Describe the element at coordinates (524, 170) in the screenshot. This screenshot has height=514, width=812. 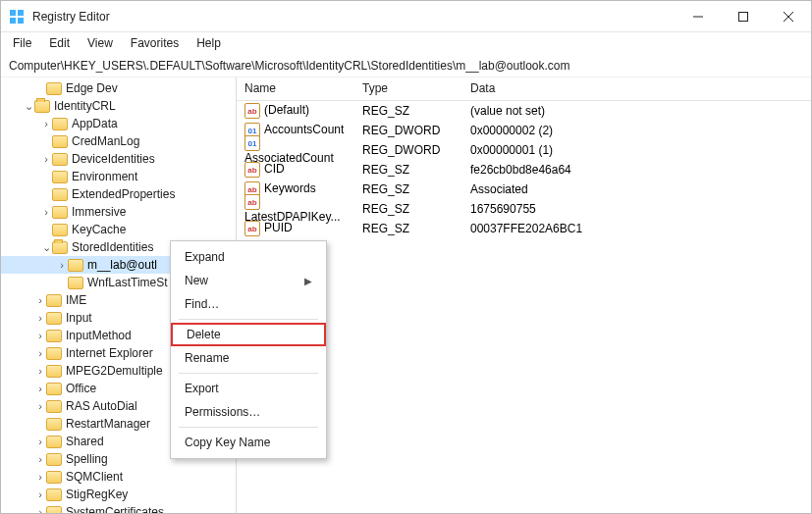
I see `value-row: abCIDREG_SZfe26cb0bd8e46a64` at that location.